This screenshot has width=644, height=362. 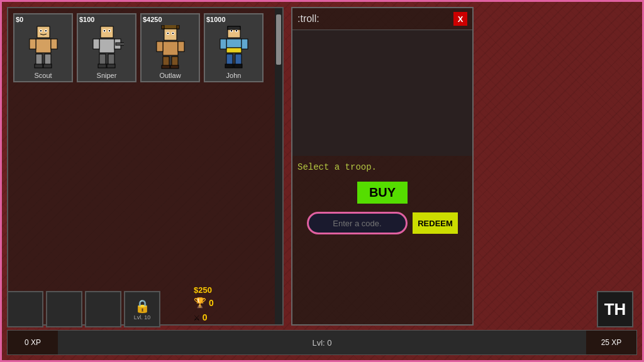 What do you see at coordinates (435, 223) in the screenshot?
I see `redeem-button: REDEEM` at bounding box center [435, 223].